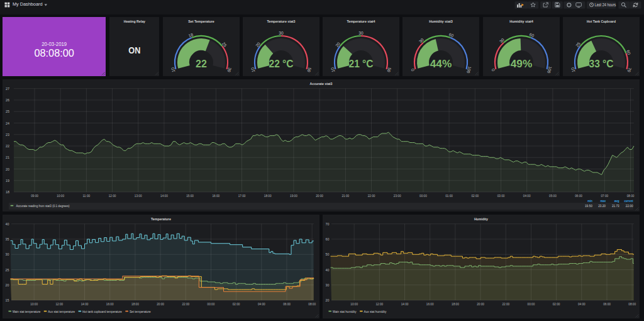  Describe the element at coordinates (8, 239) in the screenshot. I see `svg-text: 35` at that location.